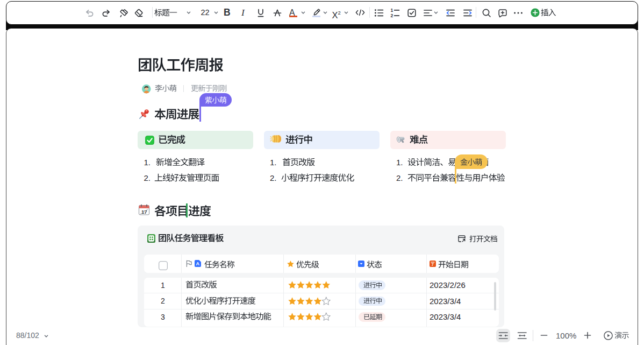  What do you see at coordinates (432, 265) in the screenshot?
I see `svg-text: 7` at bounding box center [432, 265].